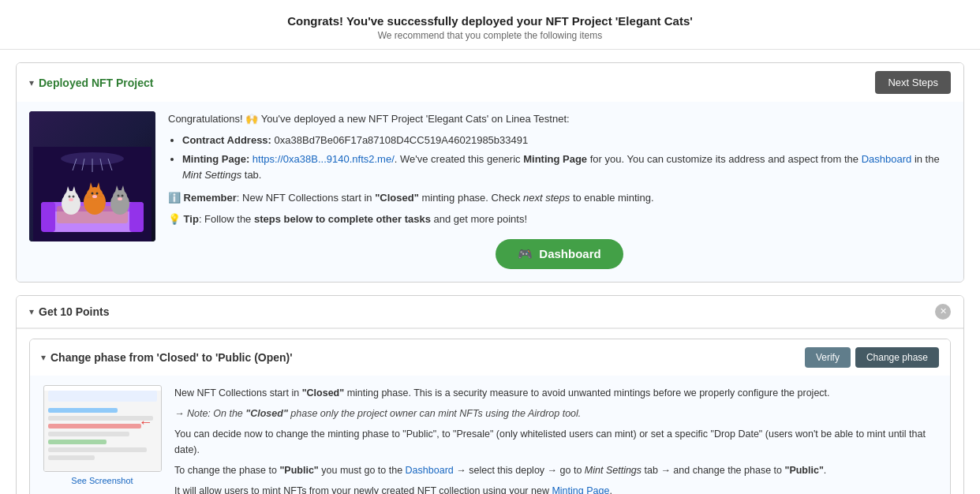  What do you see at coordinates (557, 488) in the screenshot?
I see `phase-body-5: It will allow users to mint NFTs from yo…` at bounding box center [557, 488].